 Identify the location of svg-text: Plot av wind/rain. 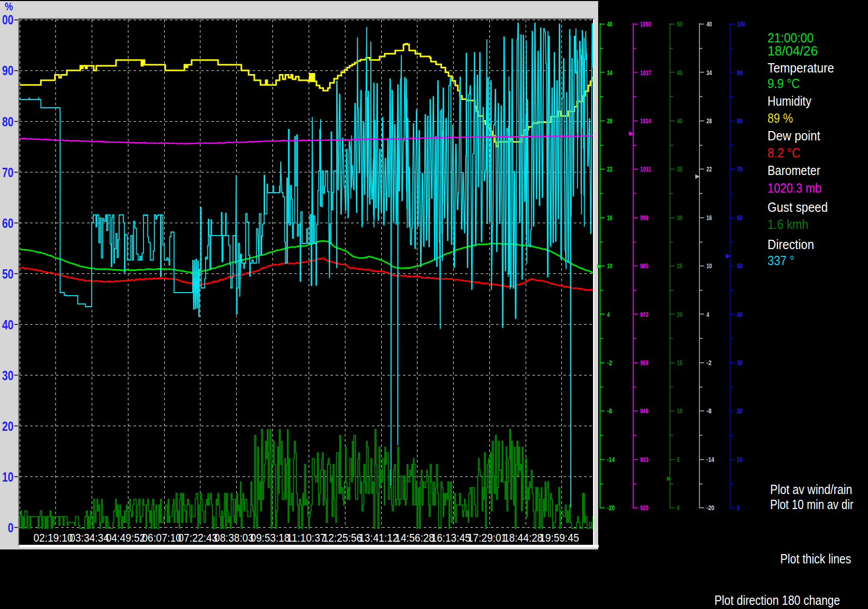
(811, 489).